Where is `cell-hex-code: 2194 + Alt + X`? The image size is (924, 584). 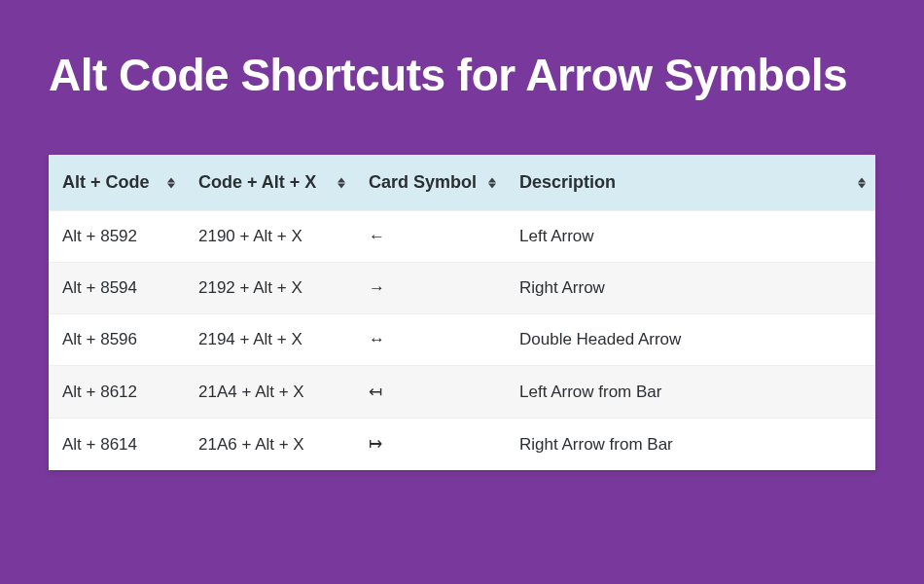 cell-hex-code: 2194 + Alt + X is located at coordinates (270, 341).